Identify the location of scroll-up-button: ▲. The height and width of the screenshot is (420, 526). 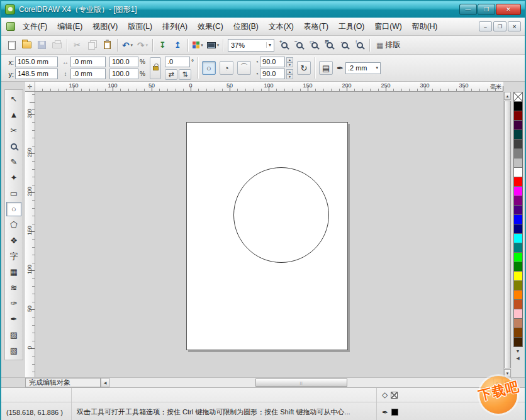
(507, 96).